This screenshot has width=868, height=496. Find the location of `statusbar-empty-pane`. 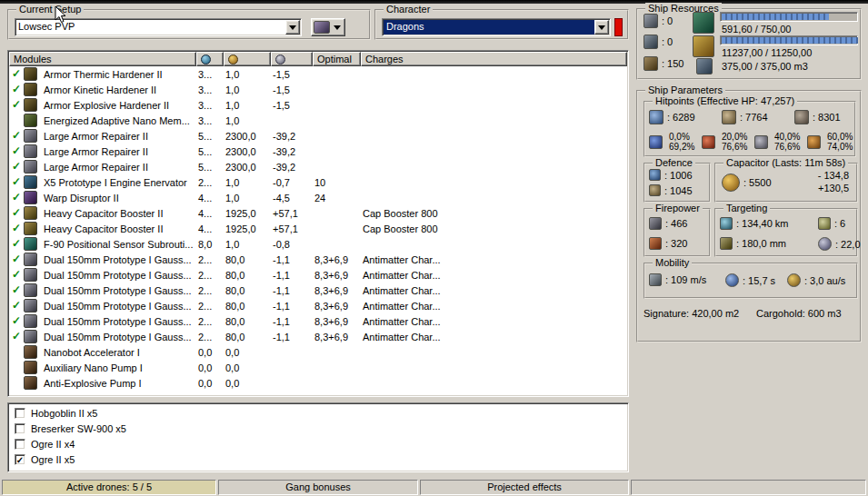

statusbar-empty-pane is located at coordinates (749, 487).